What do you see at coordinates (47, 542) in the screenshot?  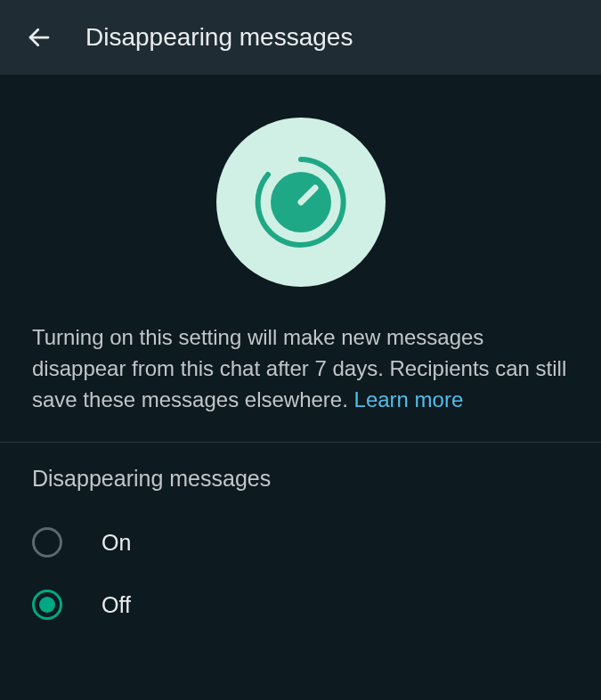 I see `radio-indicator-on` at bounding box center [47, 542].